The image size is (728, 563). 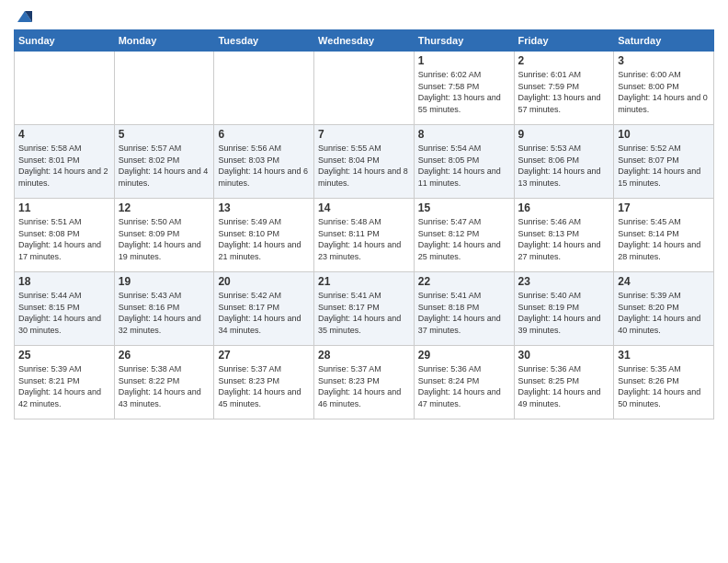 I want to click on calendar-cell: 28Sunrise: 5:37 AM Sunset: 8:23 PM Dayli…, so click(x=364, y=383).